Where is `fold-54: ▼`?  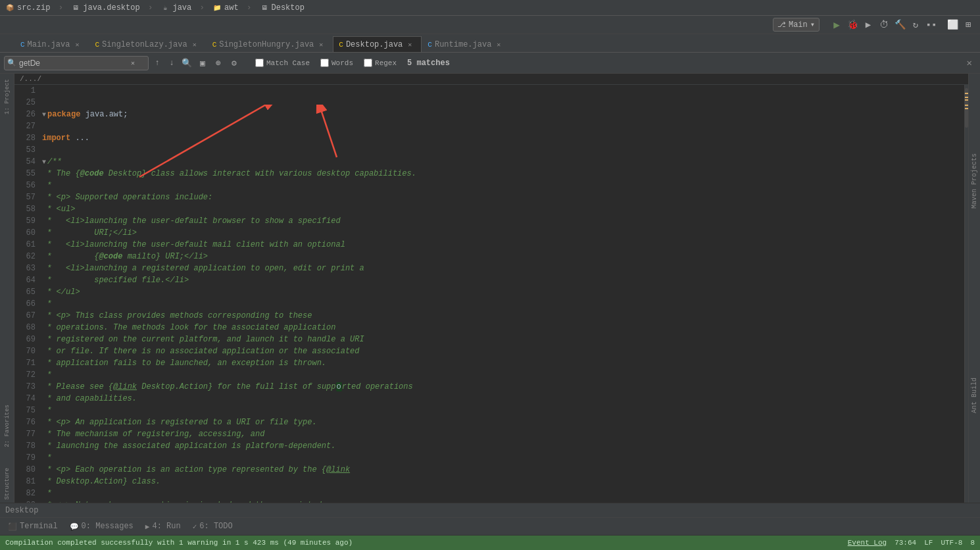
fold-54: ▼ is located at coordinates (45, 162).